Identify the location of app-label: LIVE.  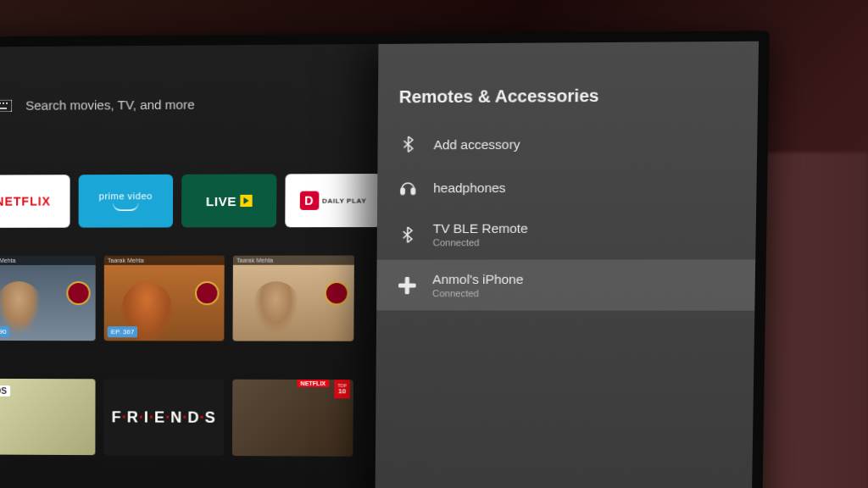
(221, 200).